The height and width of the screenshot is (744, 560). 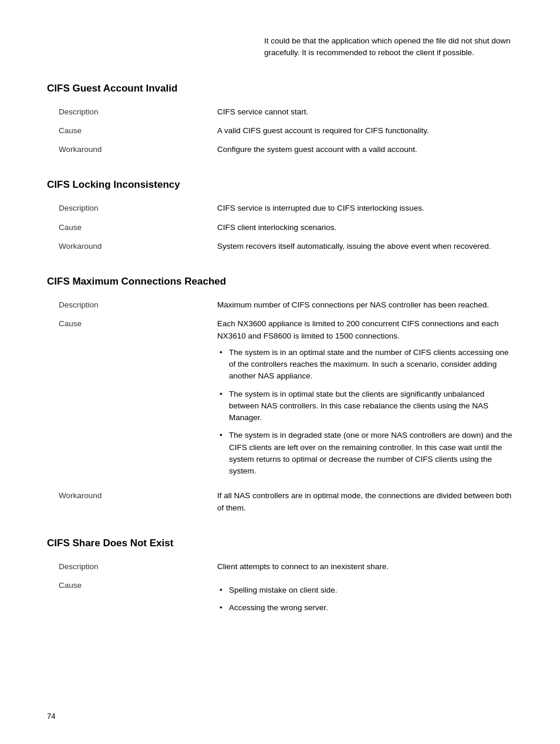 I want to click on intro-text: It could be that the application which o…, so click(x=389, y=47).